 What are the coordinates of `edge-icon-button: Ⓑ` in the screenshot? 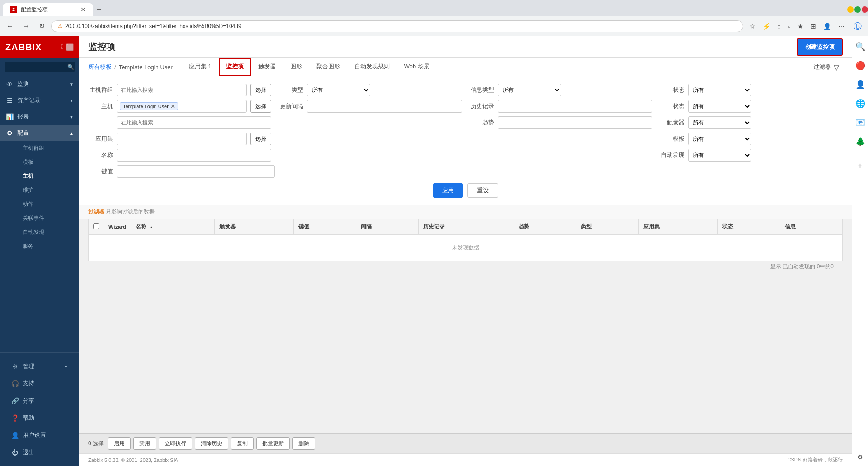 It's located at (858, 26).